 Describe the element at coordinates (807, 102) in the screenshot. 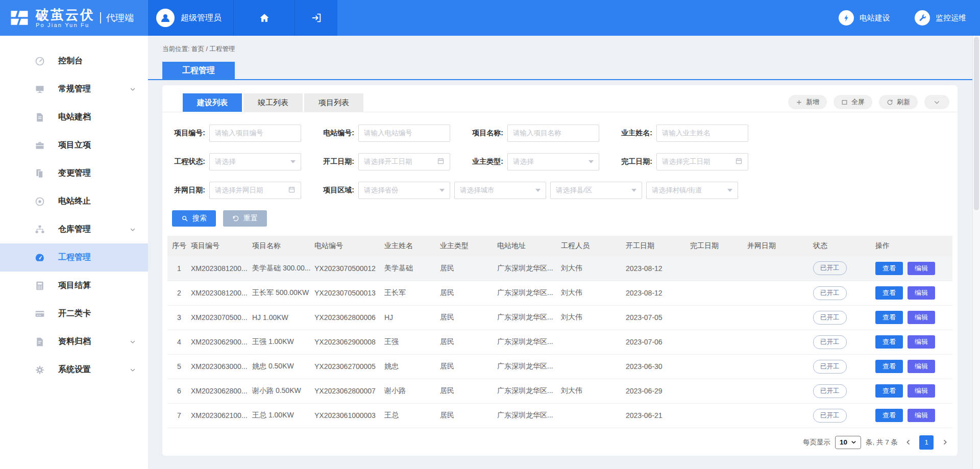

I see `add-button: 新增` at that location.